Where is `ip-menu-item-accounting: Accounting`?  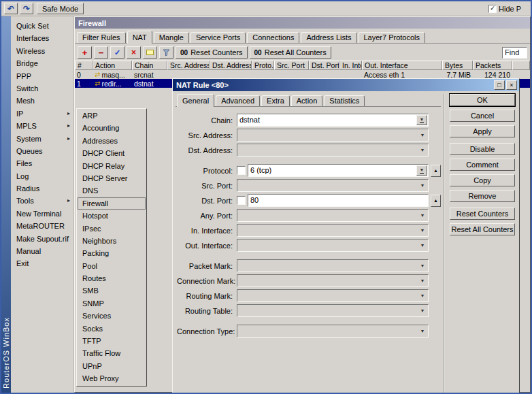
ip-menu-item-accounting: Accounting is located at coordinates (112, 128).